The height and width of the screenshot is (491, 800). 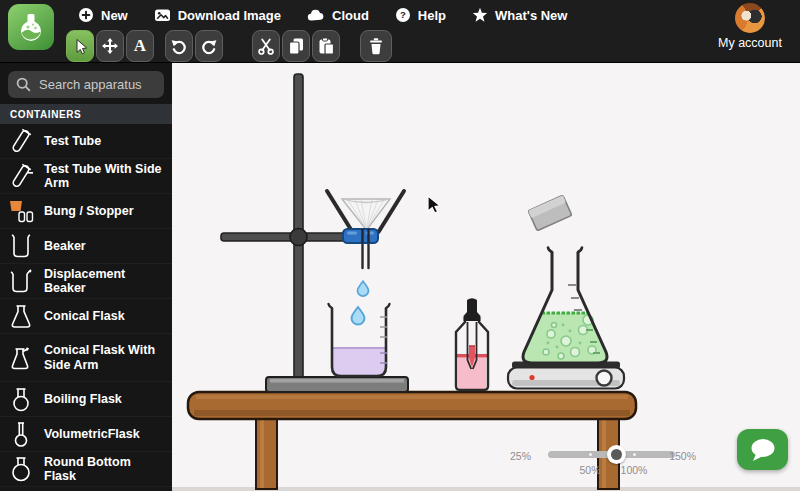 What do you see at coordinates (86, 400) in the screenshot?
I see `sidebar-item-boiling-flask: Boiling Flask` at bounding box center [86, 400].